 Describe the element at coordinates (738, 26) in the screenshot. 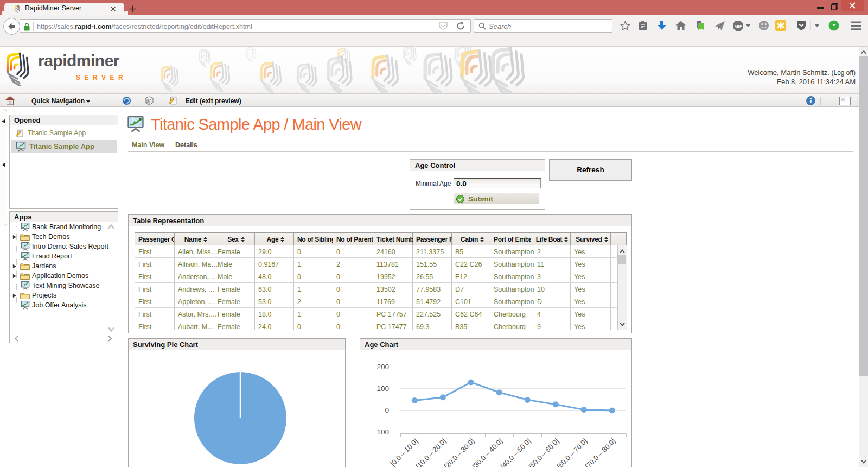

I see `svg-text: ABP` at that location.